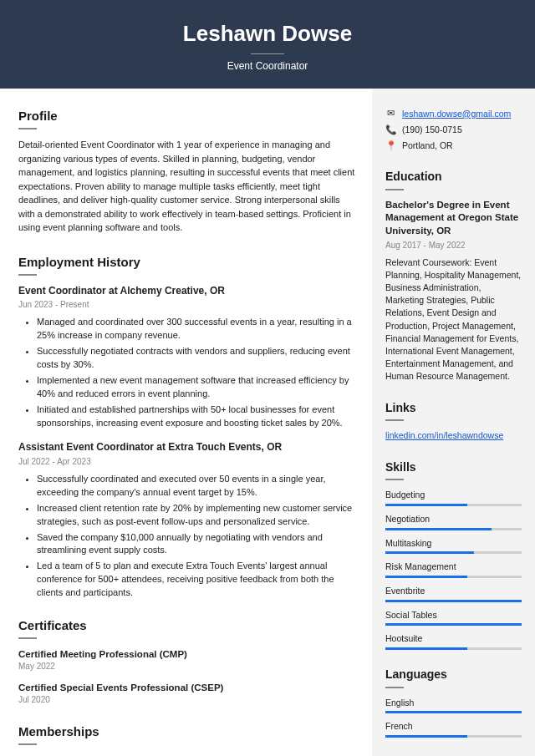 Image resolution: width=535 pixels, height=756 pixels. What do you see at coordinates (187, 186) in the screenshot?
I see `profile-text: Detail-oriented Event Coordinator with 1…` at bounding box center [187, 186].